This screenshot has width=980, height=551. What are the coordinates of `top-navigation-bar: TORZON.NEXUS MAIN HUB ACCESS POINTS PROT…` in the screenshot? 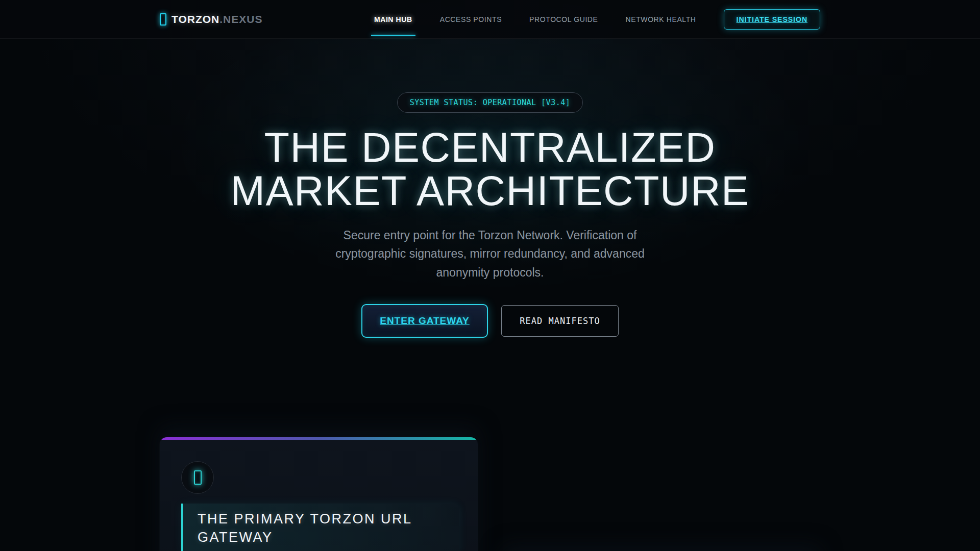 It's located at (490, 19).